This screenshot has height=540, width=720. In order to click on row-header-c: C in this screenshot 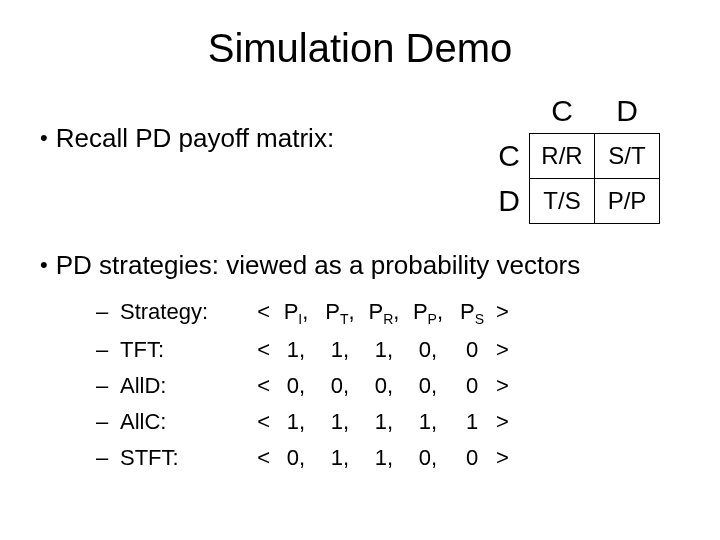, I will do `click(510, 156)`.